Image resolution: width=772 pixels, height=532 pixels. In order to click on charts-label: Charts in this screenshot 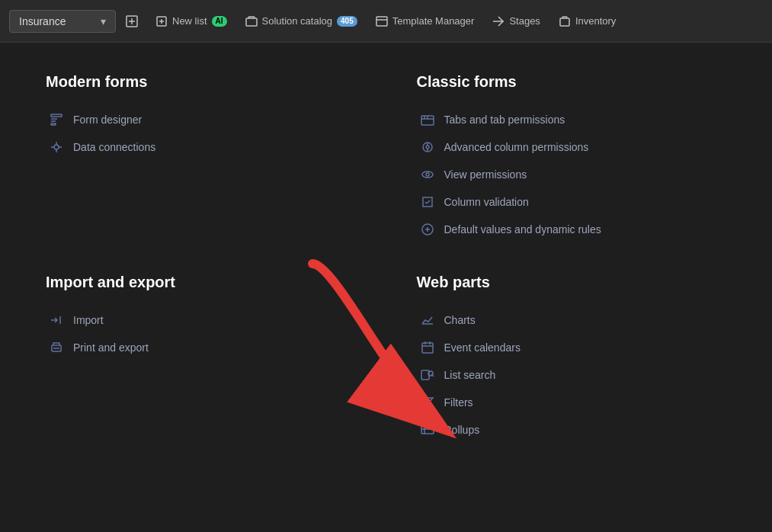, I will do `click(460, 320)`.